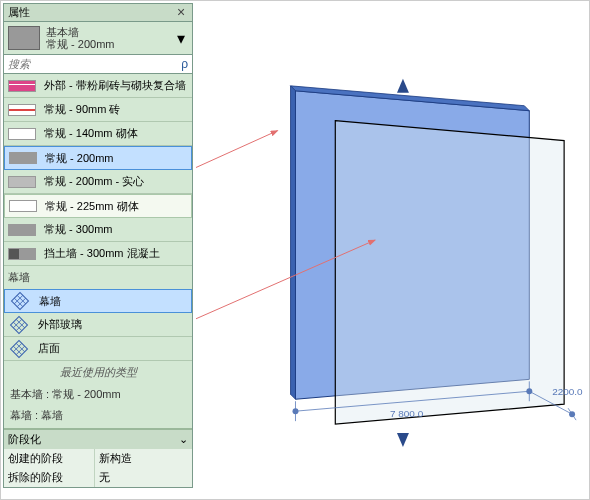 This screenshot has width=590, height=500. Describe the element at coordinates (50, 302) in the screenshot. I see `list-item-label: 幕墙` at that location.